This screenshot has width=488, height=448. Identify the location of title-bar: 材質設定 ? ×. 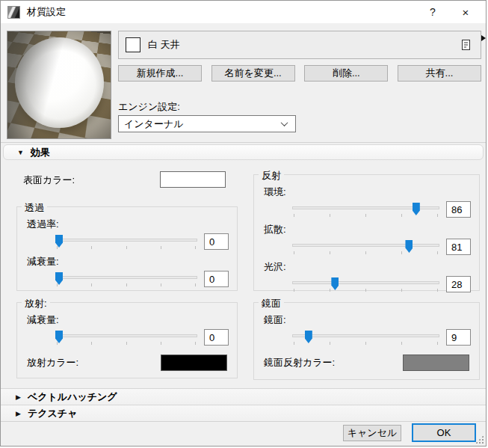
(244, 12).